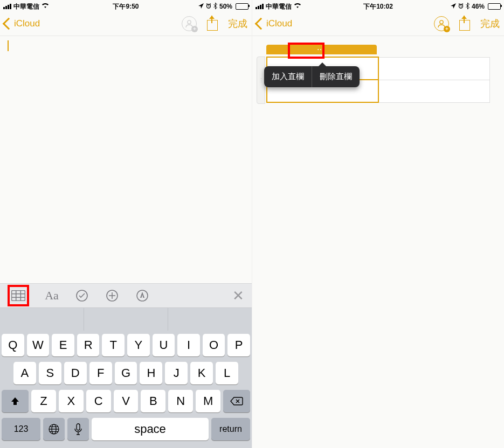  What do you see at coordinates (478, 6) in the screenshot?
I see `battery-pct: 46%` at bounding box center [478, 6].